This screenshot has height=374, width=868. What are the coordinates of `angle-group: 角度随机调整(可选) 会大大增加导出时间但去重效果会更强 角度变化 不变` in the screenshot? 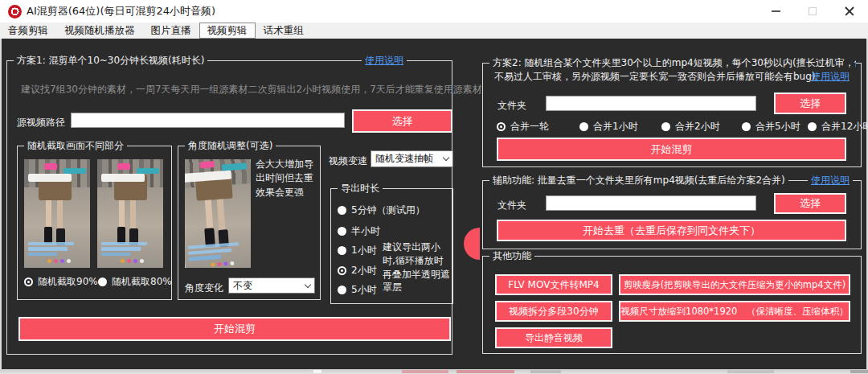 It's located at (249, 223).